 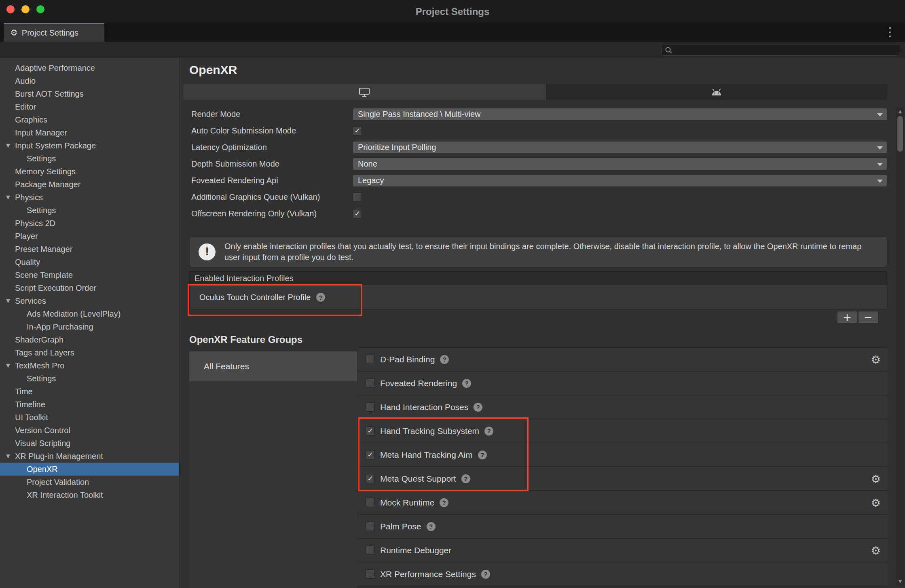 I want to click on search-box, so click(x=780, y=50).